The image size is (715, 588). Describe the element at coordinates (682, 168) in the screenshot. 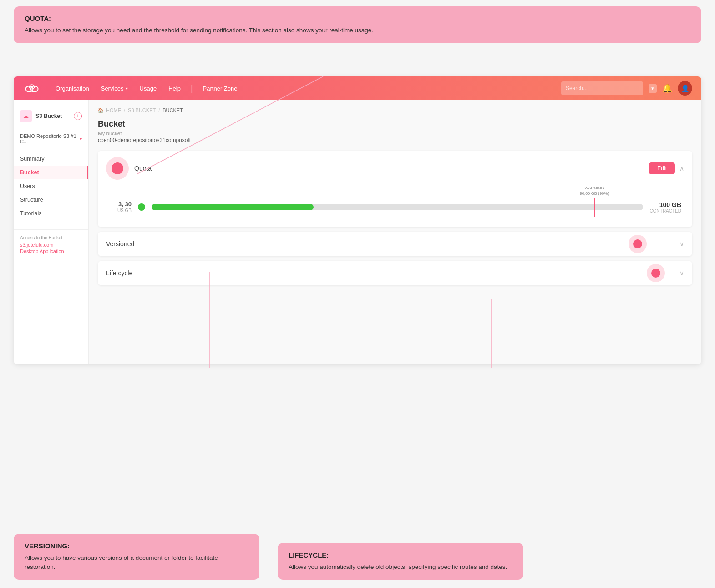

I see `quota-chevron-icon: ∧` at that location.